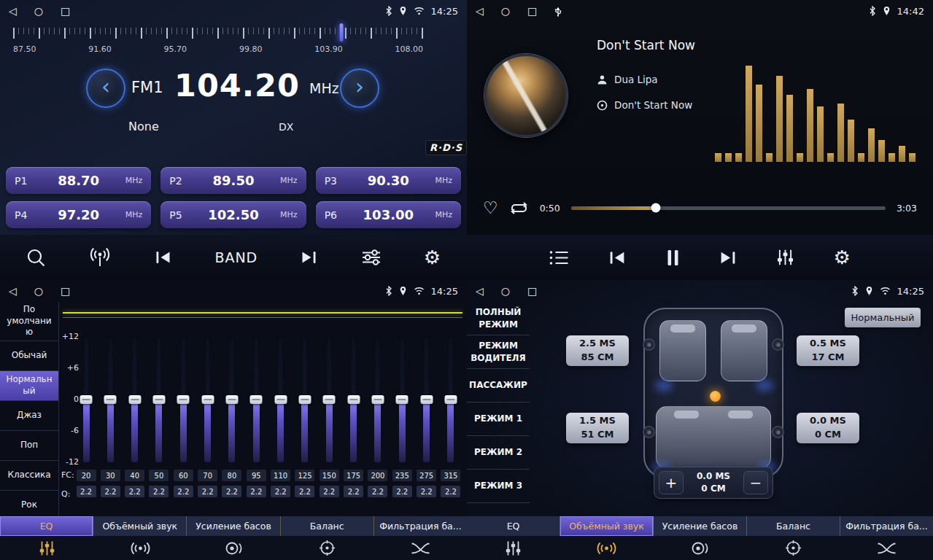 The image size is (933, 560). Describe the element at coordinates (79, 181) in the screenshot. I see `preset-button-p1: P188.70MHz` at that location.